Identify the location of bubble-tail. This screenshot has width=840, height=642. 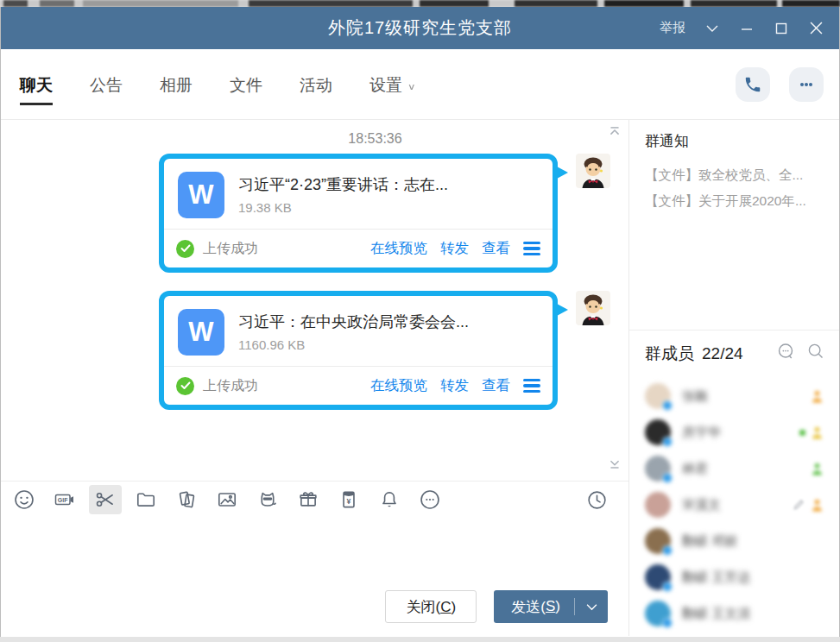
(563, 310).